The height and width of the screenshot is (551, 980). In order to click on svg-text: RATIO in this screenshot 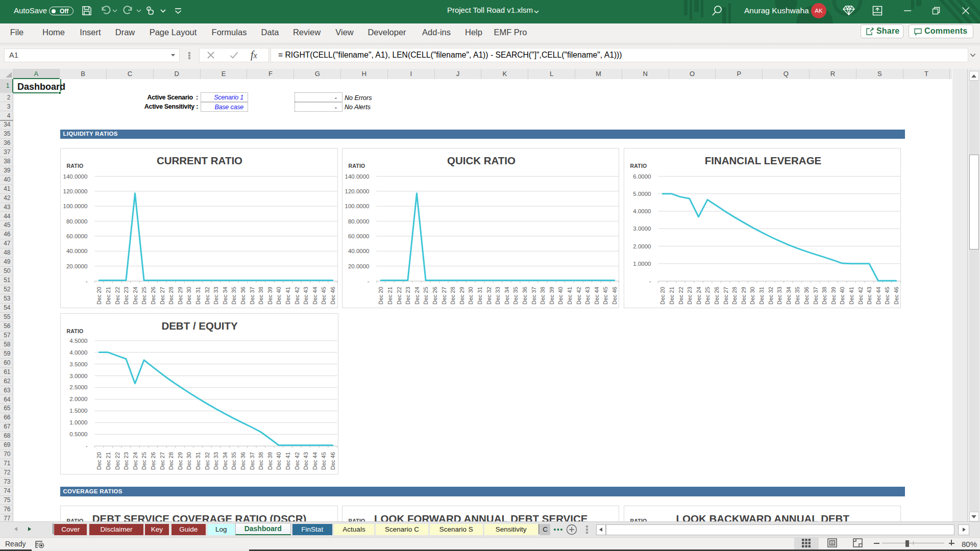, I will do `click(356, 166)`.